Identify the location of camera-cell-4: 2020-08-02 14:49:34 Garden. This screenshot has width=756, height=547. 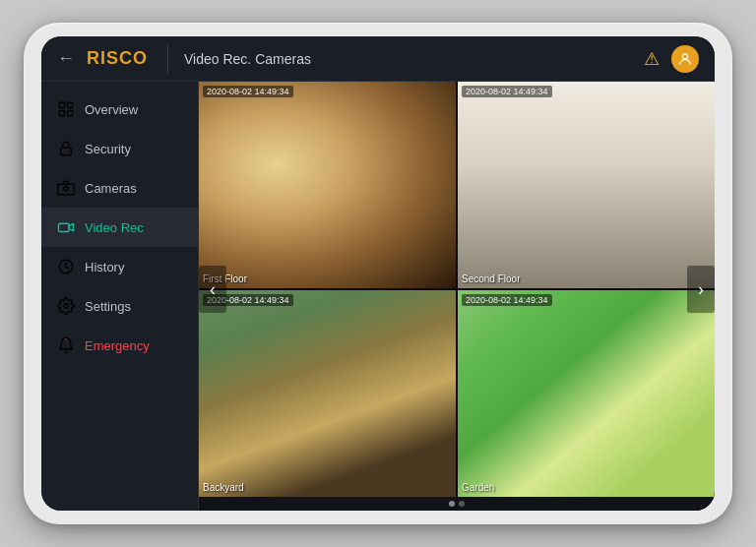
(587, 394).